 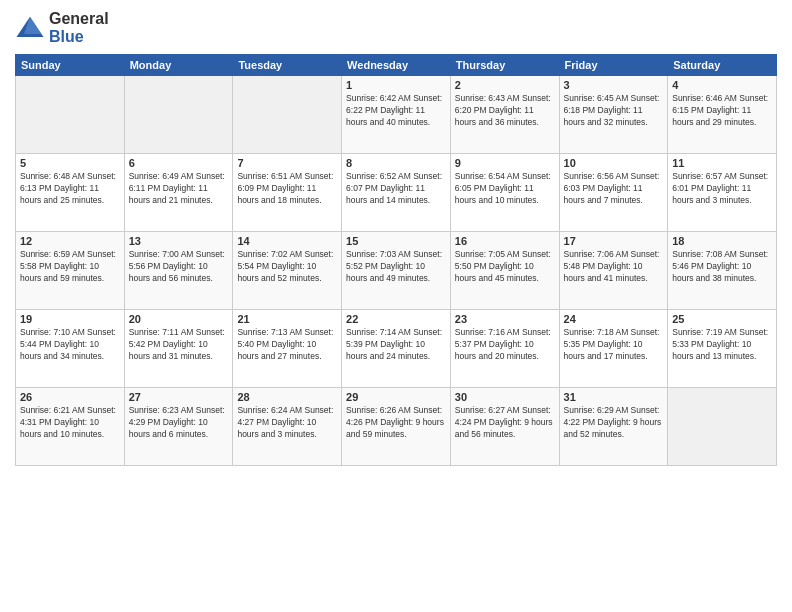 I want to click on calendar-cell: 4Sunrise: 6:46 AM Sunset: 6:15 PM Daylig…, so click(x=722, y=115).